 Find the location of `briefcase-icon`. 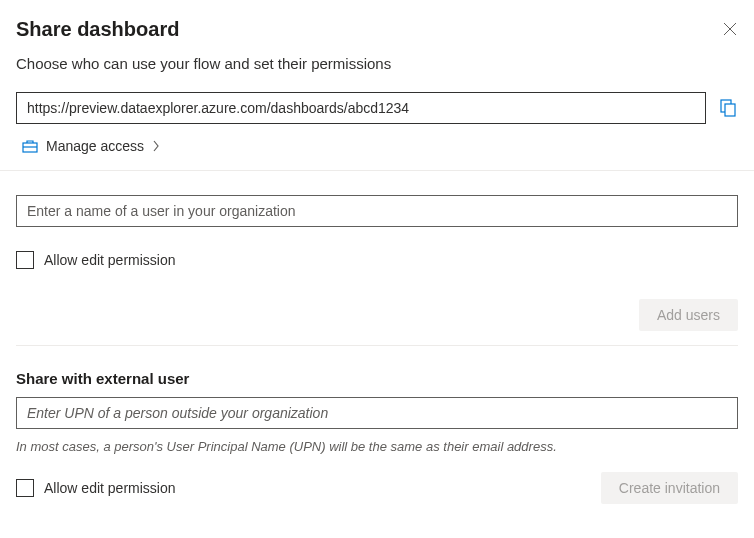

briefcase-icon is located at coordinates (30, 146).